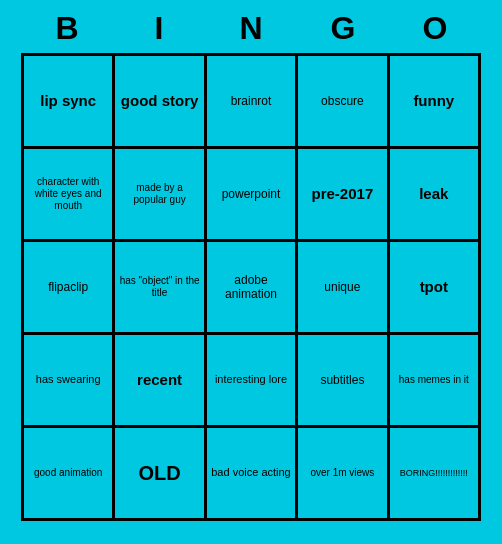 This screenshot has width=502, height=544. I want to click on letter-n: N, so click(251, 28).